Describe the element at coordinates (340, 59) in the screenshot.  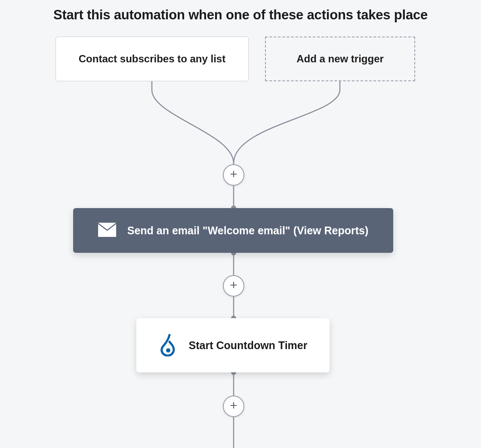
I see `add-trigger-label: Add a new trigger` at that location.